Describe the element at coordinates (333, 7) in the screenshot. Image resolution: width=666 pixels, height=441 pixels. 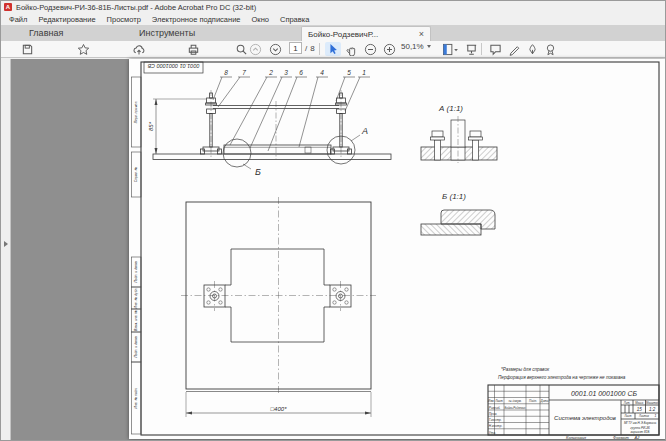
I see `title-bar: A Бойко-Родзевич-РИ-36-81Б-Листы.pdf - A…` at that location.